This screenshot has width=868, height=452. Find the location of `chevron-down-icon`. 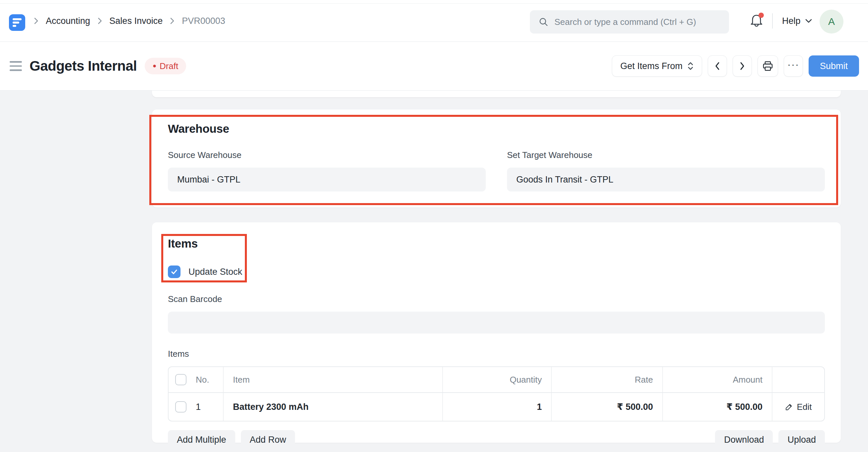

chevron-down-icon is located at coordinates (809, 21).